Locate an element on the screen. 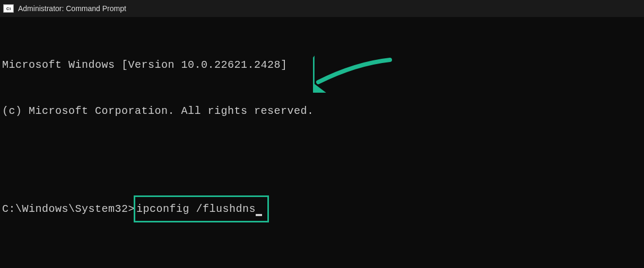 The image size is (644, 268). text-cursor is located at coordinates (259, 215).